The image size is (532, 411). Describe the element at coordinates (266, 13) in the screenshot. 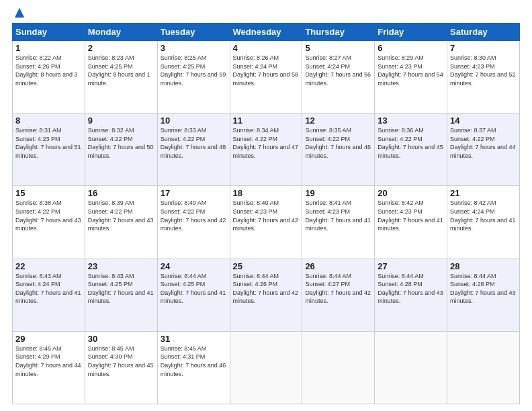

I see `header` at that location.